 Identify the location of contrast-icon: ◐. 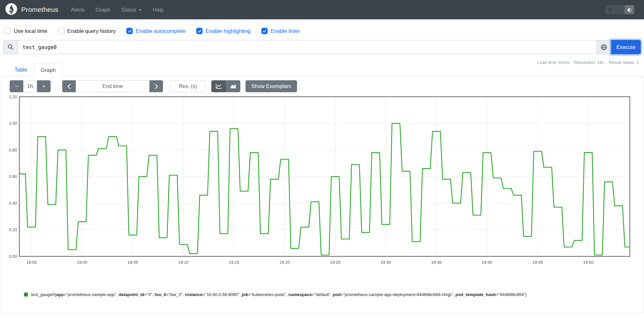
(630, 10).